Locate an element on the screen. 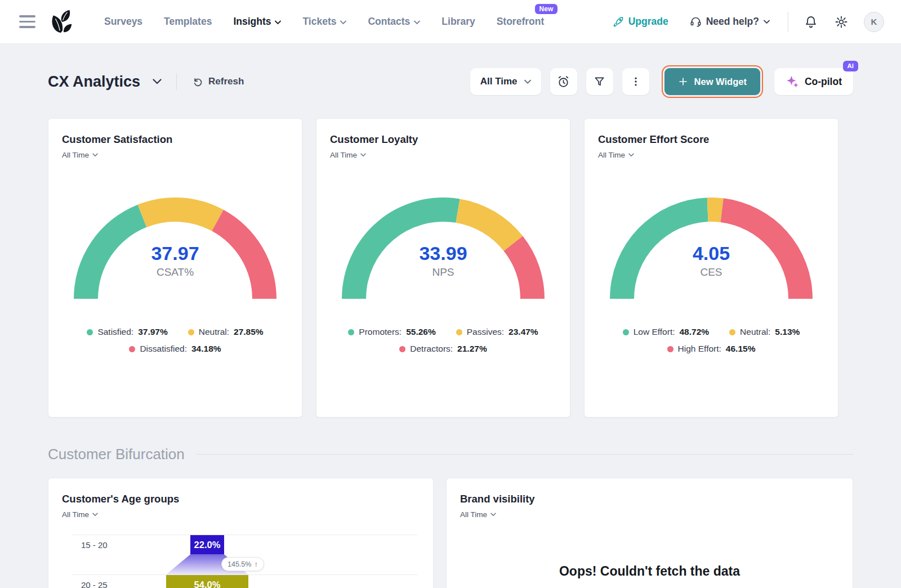  card-title: Customer Satisfaction is located at coordinates (175, 140).